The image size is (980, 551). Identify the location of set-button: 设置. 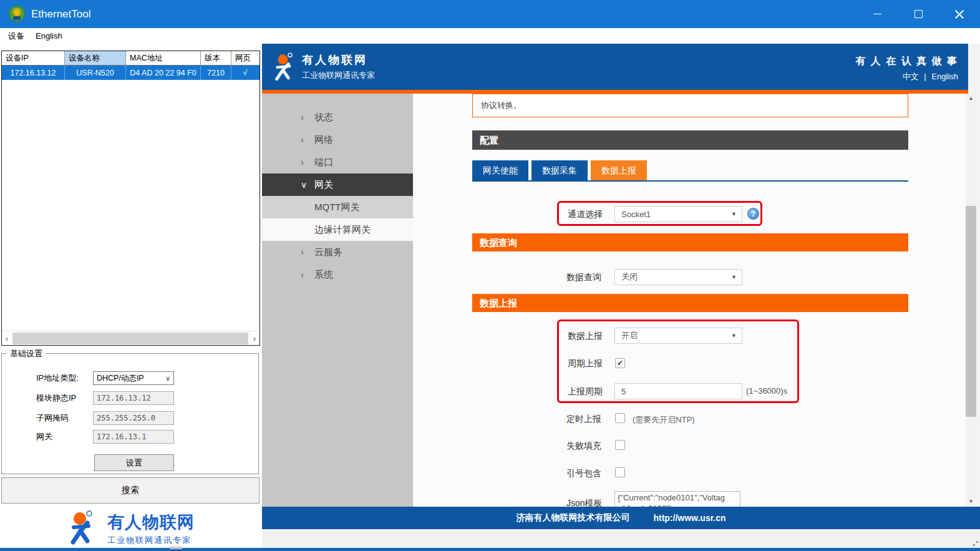
(134, 463).